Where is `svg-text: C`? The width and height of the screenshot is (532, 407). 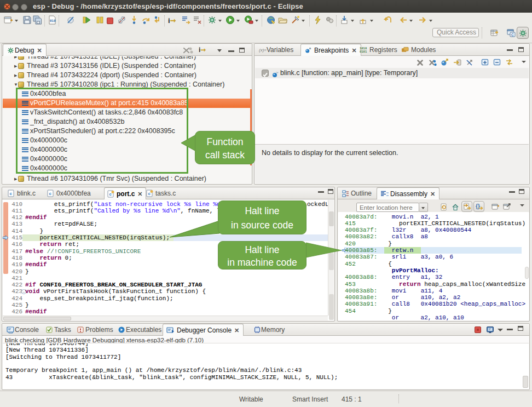
svg-text: C is located at coordinates (512, 35).